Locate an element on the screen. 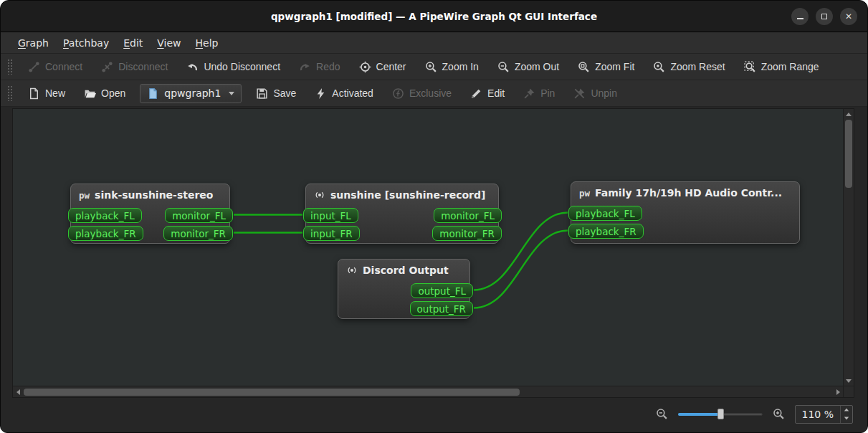  node-title: Discord Output is located at coordinates (406, 270).